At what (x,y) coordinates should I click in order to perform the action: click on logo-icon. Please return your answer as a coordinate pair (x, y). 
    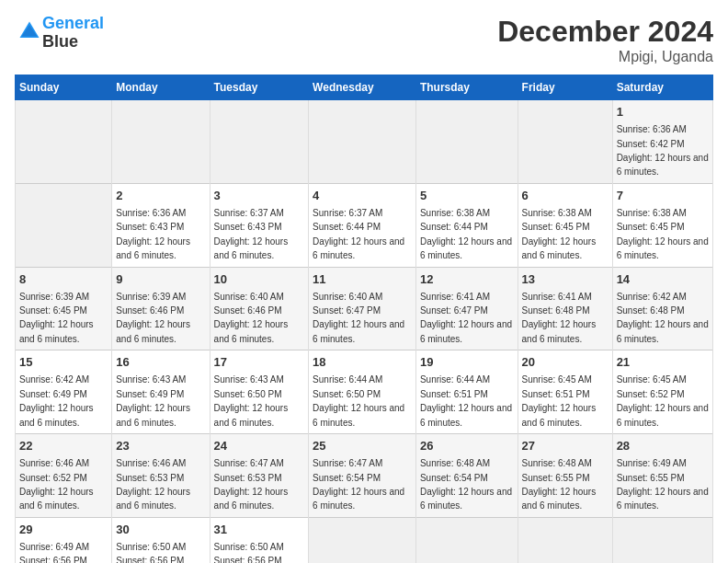
    Looking at the image, I should click on (29, 31).